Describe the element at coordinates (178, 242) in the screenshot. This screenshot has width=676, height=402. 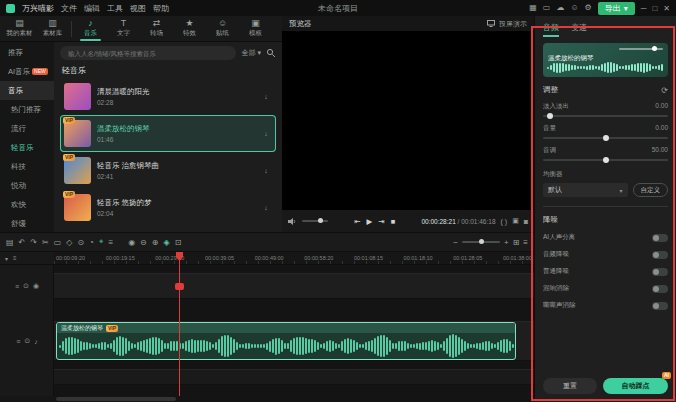
I see `auto-ripple-icon: ⊡` at that location.